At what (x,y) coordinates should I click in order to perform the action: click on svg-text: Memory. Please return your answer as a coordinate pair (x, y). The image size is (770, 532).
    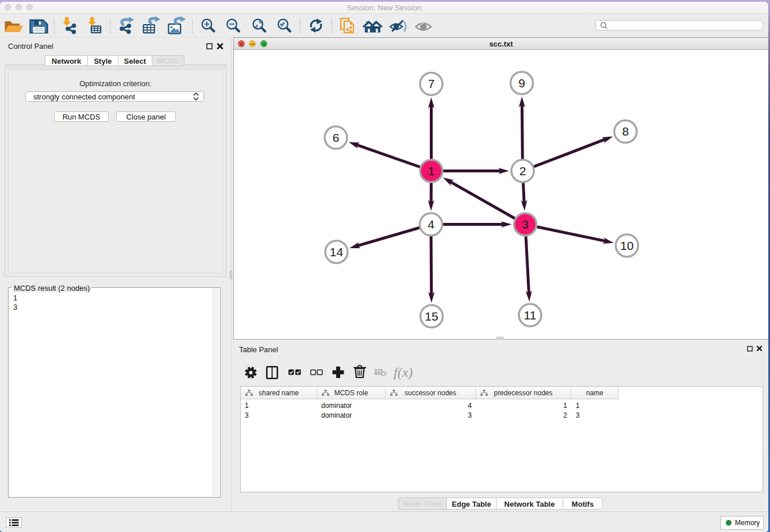
    Looking at the image, I should click on (747, 523).